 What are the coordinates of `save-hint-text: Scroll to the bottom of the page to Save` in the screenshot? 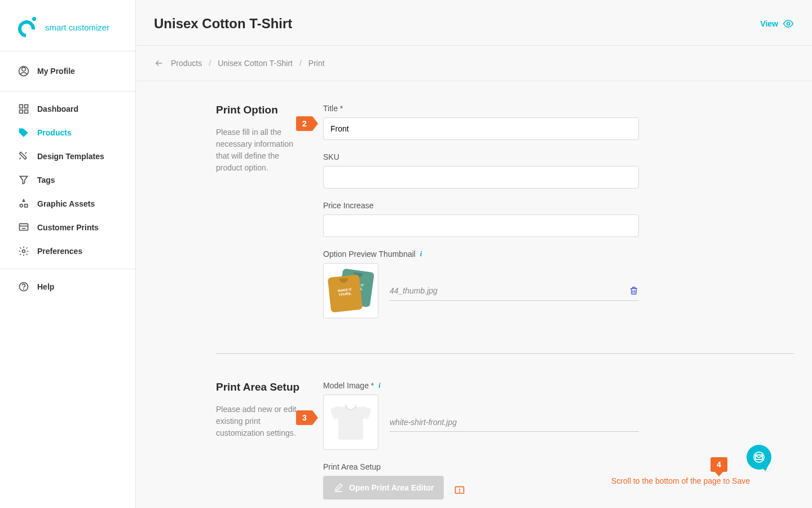 It's located at (681, 481).